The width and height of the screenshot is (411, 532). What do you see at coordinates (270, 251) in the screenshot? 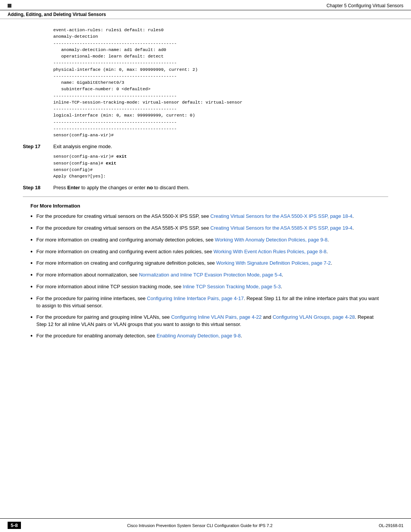
I see `fmi-link-4: Working With Event Action Rules Policies…` at bounding box center [270, 251].